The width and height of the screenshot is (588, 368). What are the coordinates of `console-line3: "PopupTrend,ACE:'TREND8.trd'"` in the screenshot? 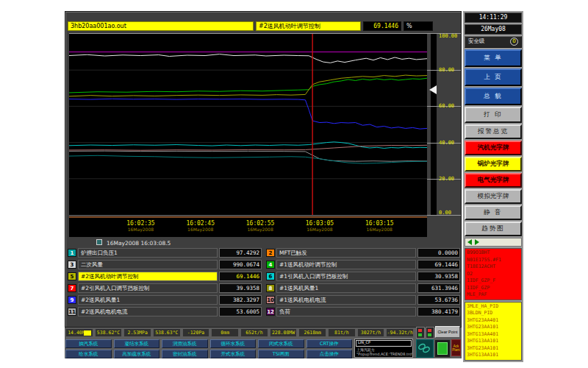 It's located at (384, 354).